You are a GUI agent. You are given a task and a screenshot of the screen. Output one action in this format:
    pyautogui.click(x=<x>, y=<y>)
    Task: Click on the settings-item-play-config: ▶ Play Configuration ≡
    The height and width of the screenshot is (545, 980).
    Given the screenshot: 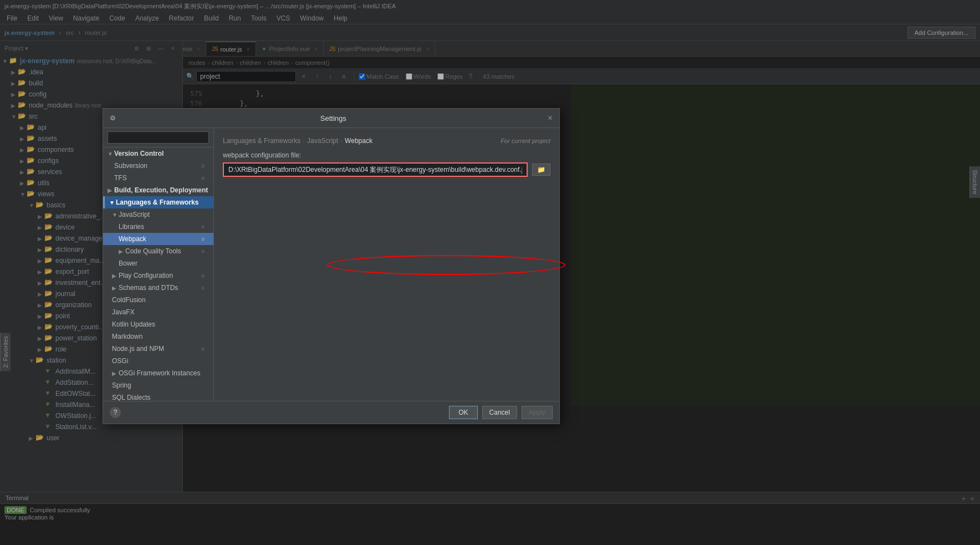 What is the action you would take?
    pyautogui.click(x=159, y=276)
    